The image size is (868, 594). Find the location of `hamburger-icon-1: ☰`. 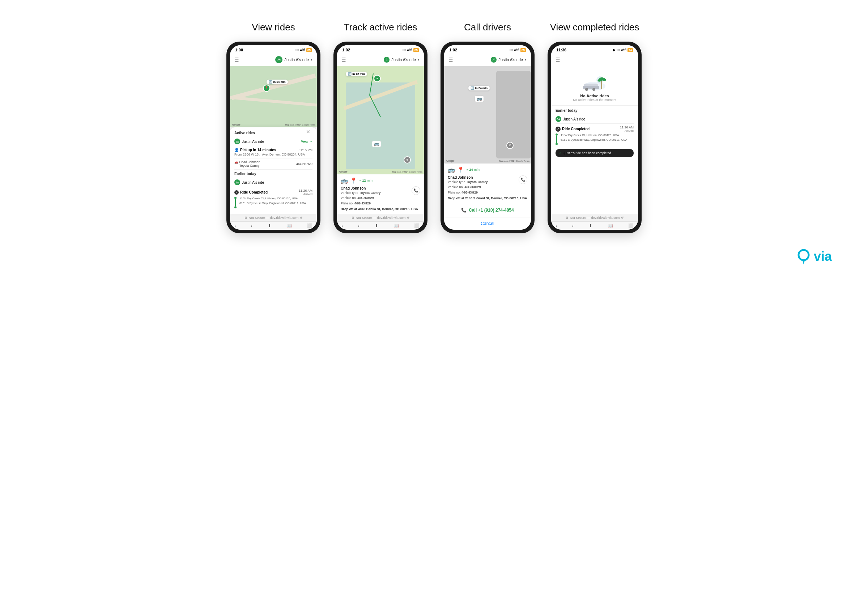

hamburger-icon-1: ☰ is located at coordinates (237, 60).